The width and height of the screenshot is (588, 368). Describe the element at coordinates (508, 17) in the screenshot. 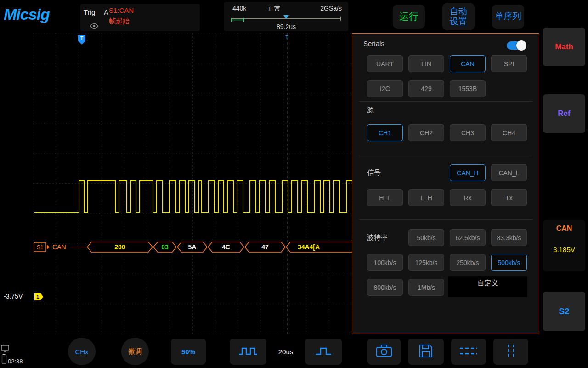

I see `single-seq-button: 单序列` at that location.